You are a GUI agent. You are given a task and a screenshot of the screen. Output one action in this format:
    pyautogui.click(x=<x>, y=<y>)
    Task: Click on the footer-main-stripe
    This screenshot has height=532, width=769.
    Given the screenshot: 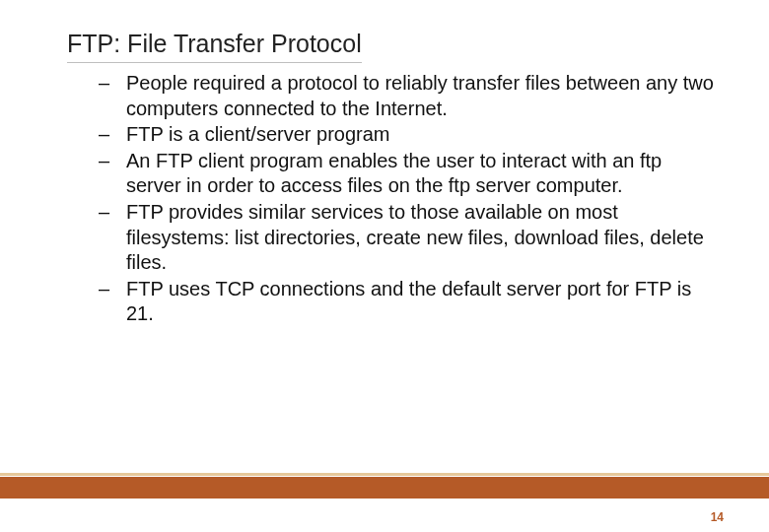 What is the action you would take?
    pyautogui.click(x=384, y=488)
    